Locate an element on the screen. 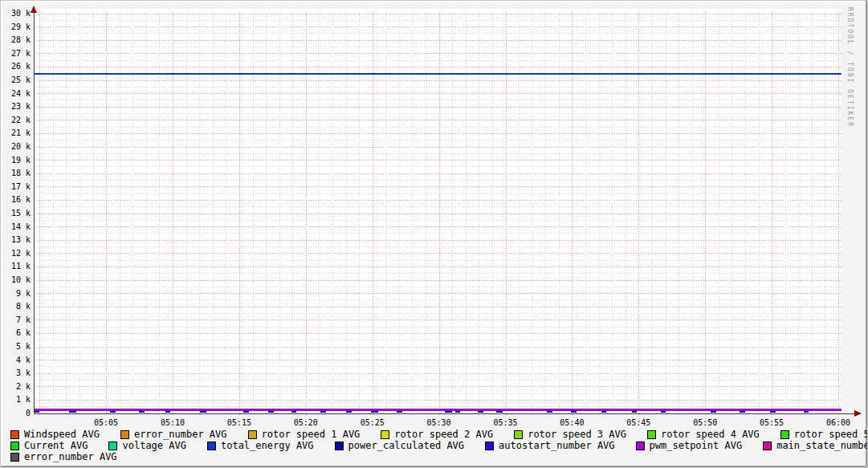 The width and height of the screenshot is (868, 468). legend-item: Windspeed AVG is located at coordinates (55, 434).